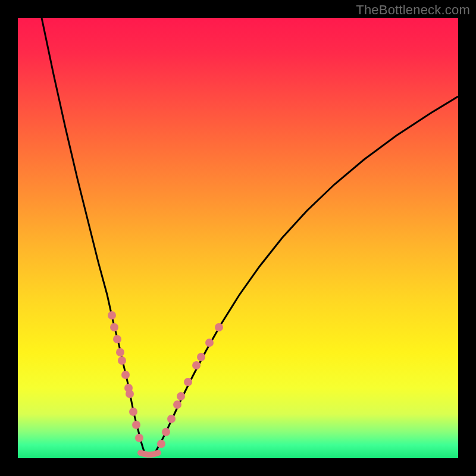 The image size is (476, 476). What do you see at coordinates (149, 453) in the screenshot?
I see `bottom-bridge` at bounding box center [149, 453].